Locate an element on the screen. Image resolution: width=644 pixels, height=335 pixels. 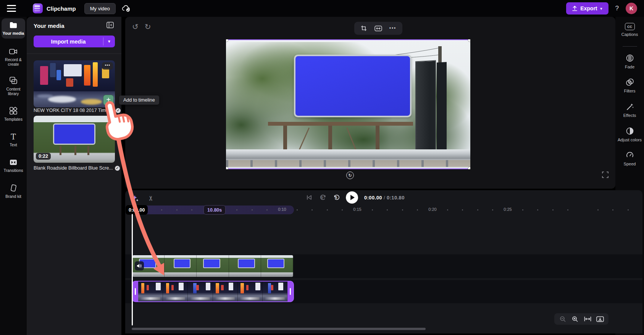
collapse-panel-icon is located at coordinates (110, 25).